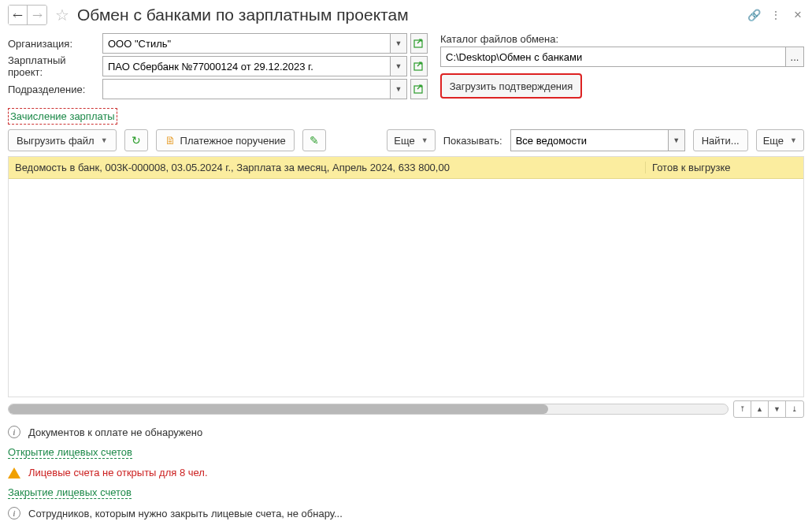 The width and height of the screenshot is (812, 525). What do you see at coordinates (14, 473) in the screenshot?
I see `warning-icon` at bounding box center [14, 473].